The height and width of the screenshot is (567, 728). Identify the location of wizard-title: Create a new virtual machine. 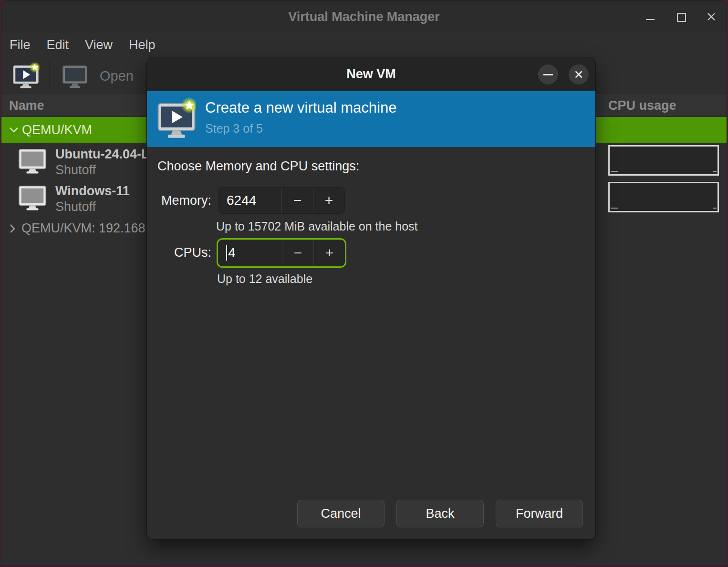
(301, 108).